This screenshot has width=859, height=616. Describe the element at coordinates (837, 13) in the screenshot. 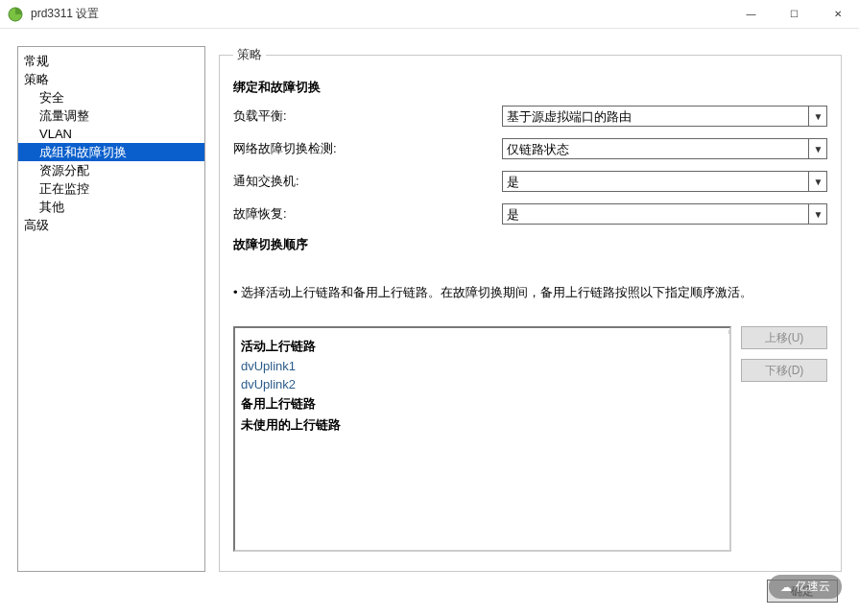

I see `close-button: ✕` at that location.